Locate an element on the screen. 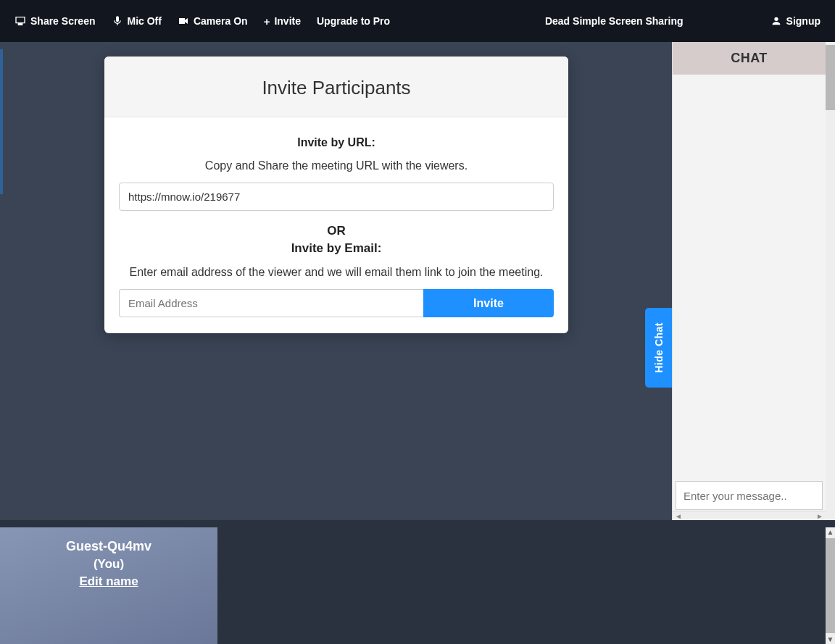 The width and height of the screenshot is (835, 644). top-toolbar: Share Screen Mic Off Camera On + Invite … is located at coordinates (418, 21).